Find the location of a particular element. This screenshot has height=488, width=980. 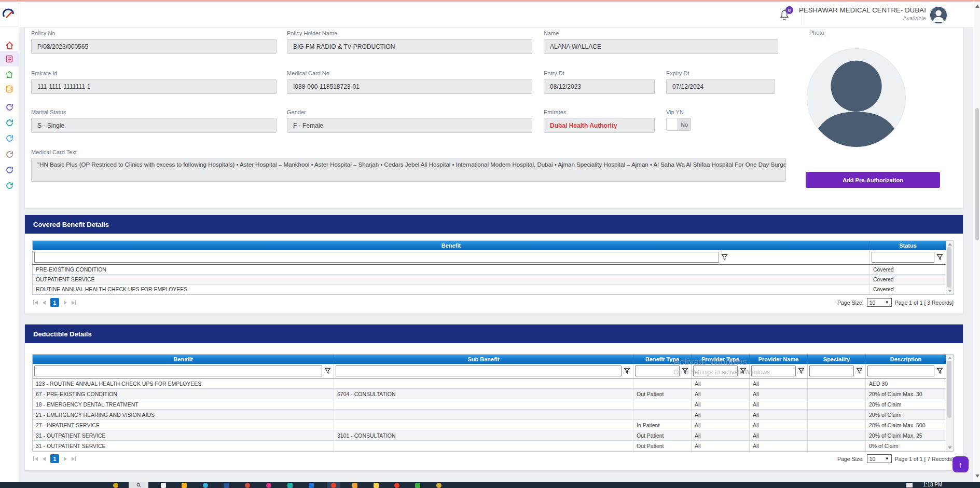

tray-icon is located at coordinates (909, 485).